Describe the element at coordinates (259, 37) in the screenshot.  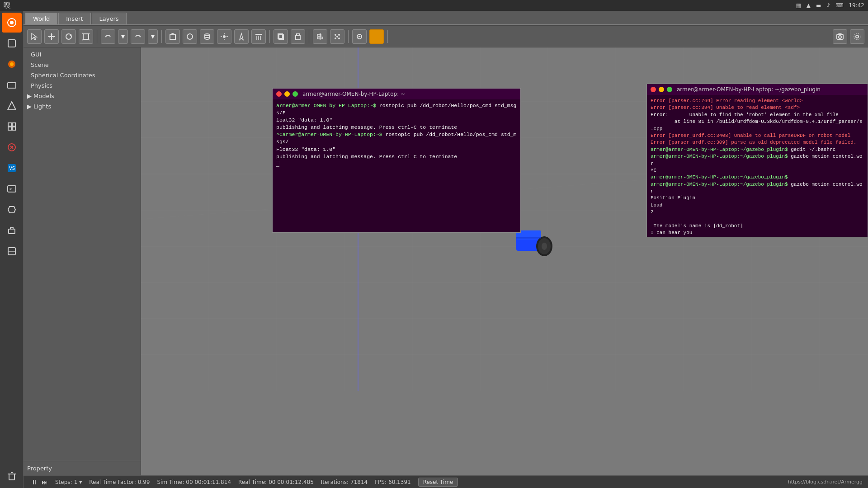
I see `insert-light-dir-btn` at that location.